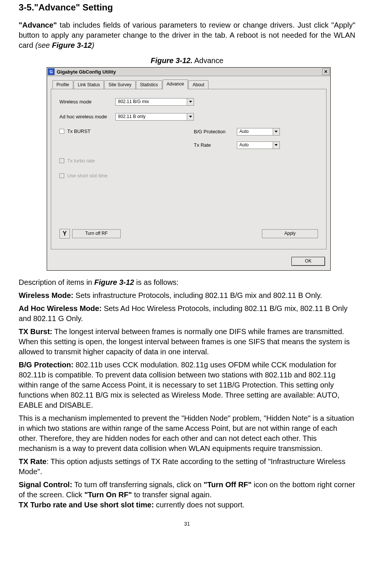  Describe the element at coordinates (120, 84) in the screenshot. I see `tab-site-survey: Site Survey` at that location.